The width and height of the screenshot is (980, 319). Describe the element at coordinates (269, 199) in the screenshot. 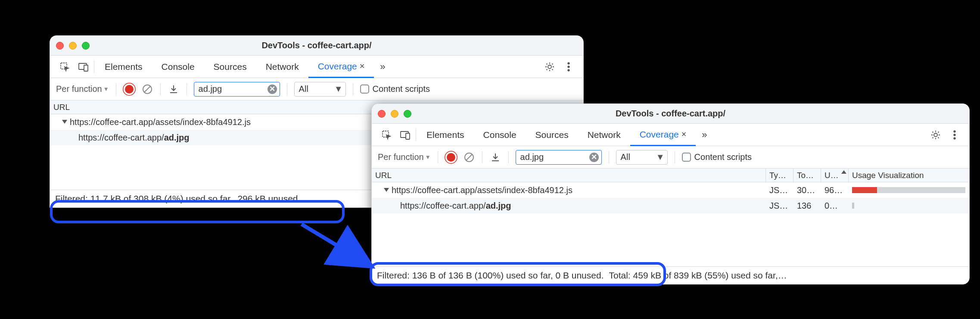

I see `status-rest: 296 kB unused.` at that location.